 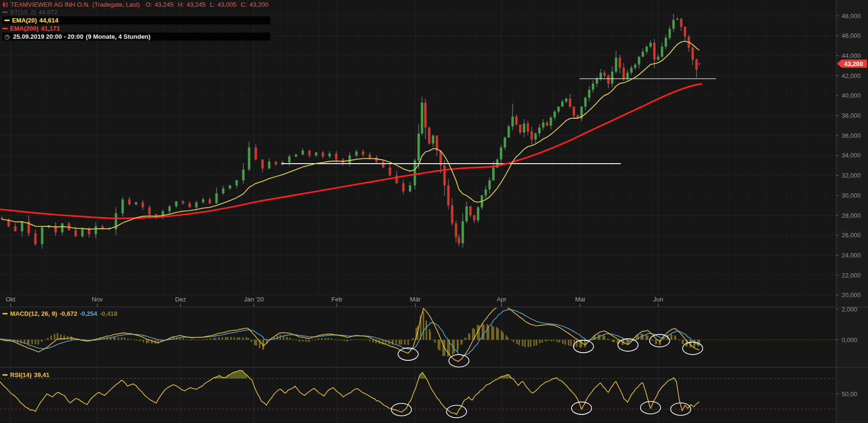 What do you see at coordinates (136, 12) in the screenshot?
I see `indicator-row-supertrend: ST(5, 1) 44,972` at bounding box center [136, 12].